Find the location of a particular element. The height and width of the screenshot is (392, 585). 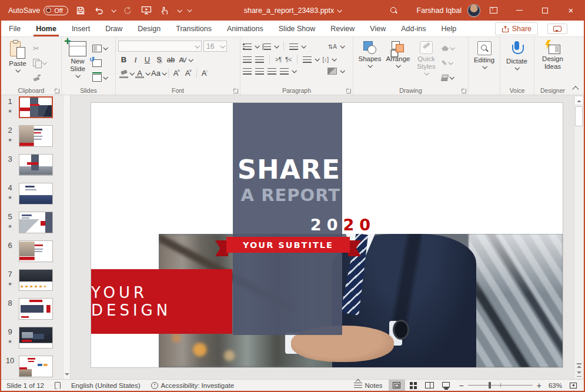

zoom-level: 63% is located at coordinates (555, 386).